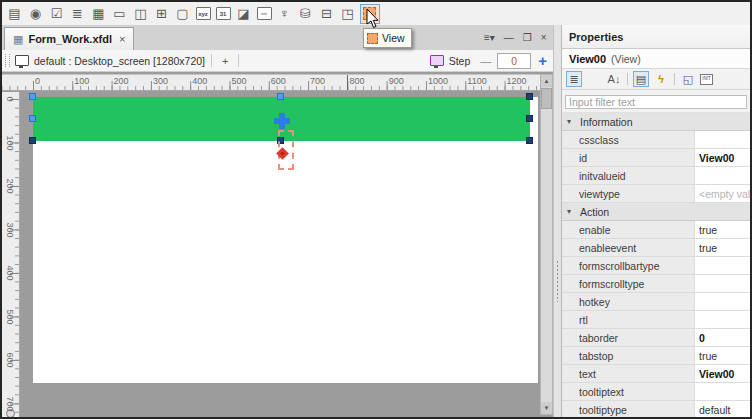 The height and width of the screenshot is (419, 752). Describe the element at coordinates (490, 38) in the screenshot. I see `tab-list-icon: ≡▾` at that location.